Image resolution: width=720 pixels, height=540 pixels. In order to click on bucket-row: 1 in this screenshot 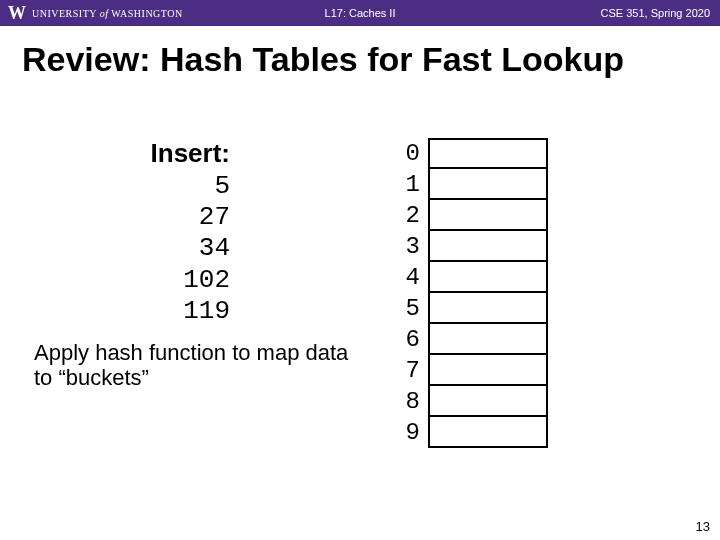, I will do `click(474, 184)`.